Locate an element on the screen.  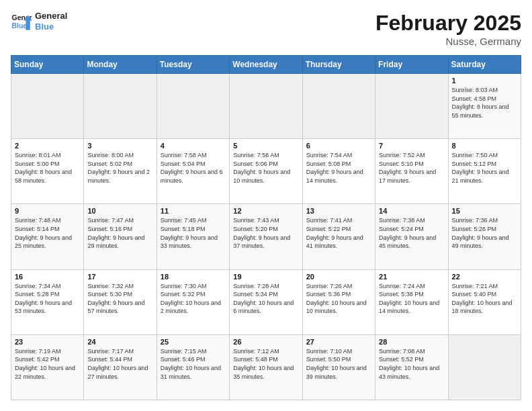
calendar-cell: 25Sunrise: 7:15 AM Sunset: 5:46 PM Dayli… is located at coordinates (193, 367).